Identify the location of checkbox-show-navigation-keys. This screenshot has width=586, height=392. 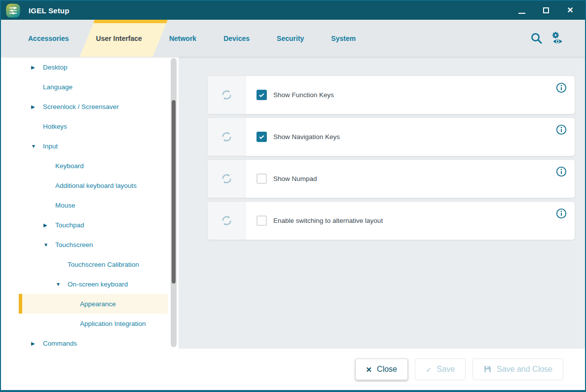
(261, 137).